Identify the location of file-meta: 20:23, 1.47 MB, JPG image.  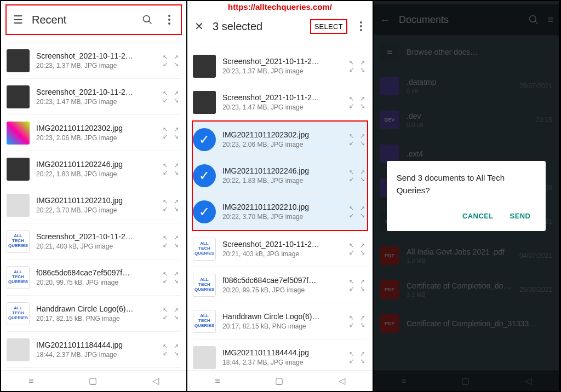
(96, 102).